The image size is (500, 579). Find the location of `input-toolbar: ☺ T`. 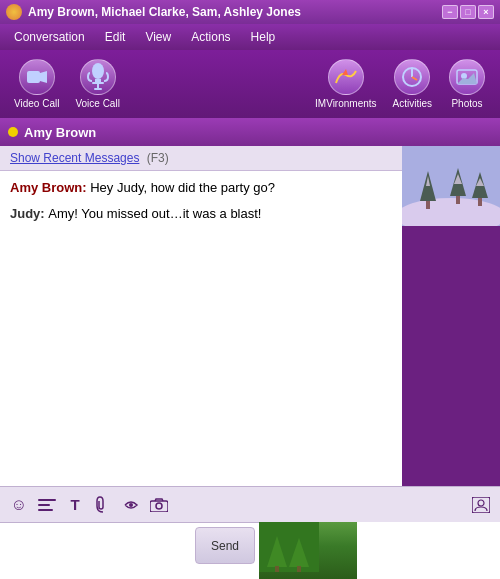

input-toolbar: ☺ T is located at coordinates (250, 504).